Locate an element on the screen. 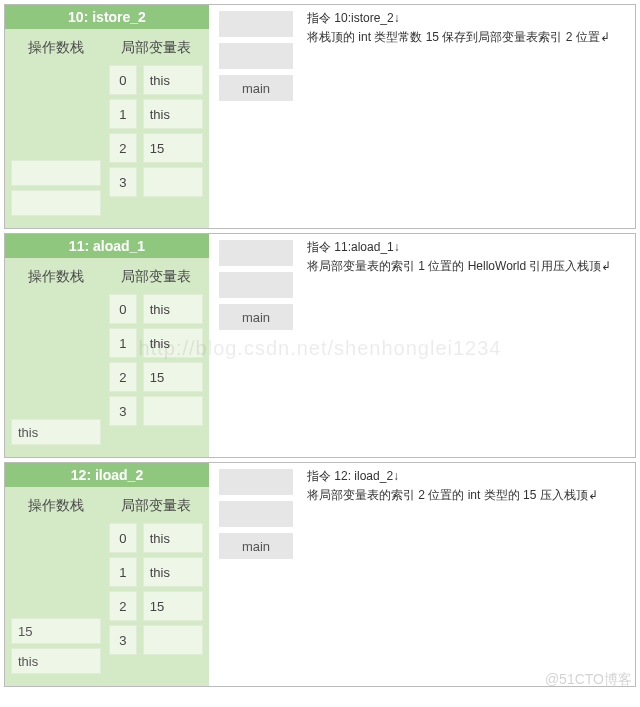 The height and width of the screenshot is (707, 640). operand-panel: 操作数栈 is located at coordinates (56, 128).